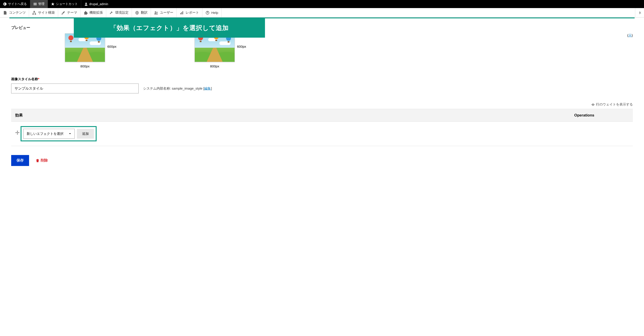 This screenshot has width=644, height=336. Describe the element at coordinates (242, 47) in the screenshot. I see `preview-styled-height: 600px` at that location.